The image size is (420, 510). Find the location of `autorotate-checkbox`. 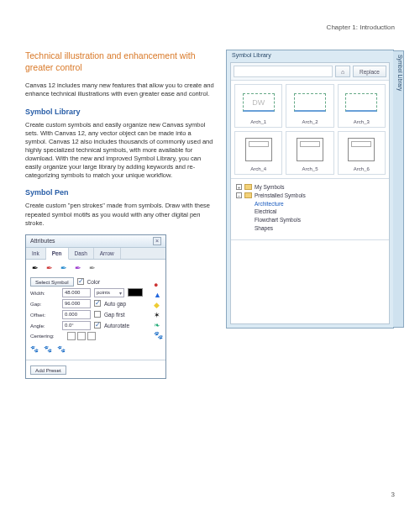

autorotate-checkbox is located at coordinates (97, 325).